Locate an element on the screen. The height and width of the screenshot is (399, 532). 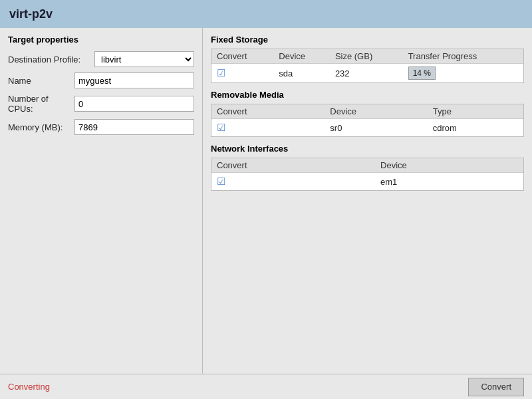
col-convert-ni: Convert is located at coordinates (293, 166).